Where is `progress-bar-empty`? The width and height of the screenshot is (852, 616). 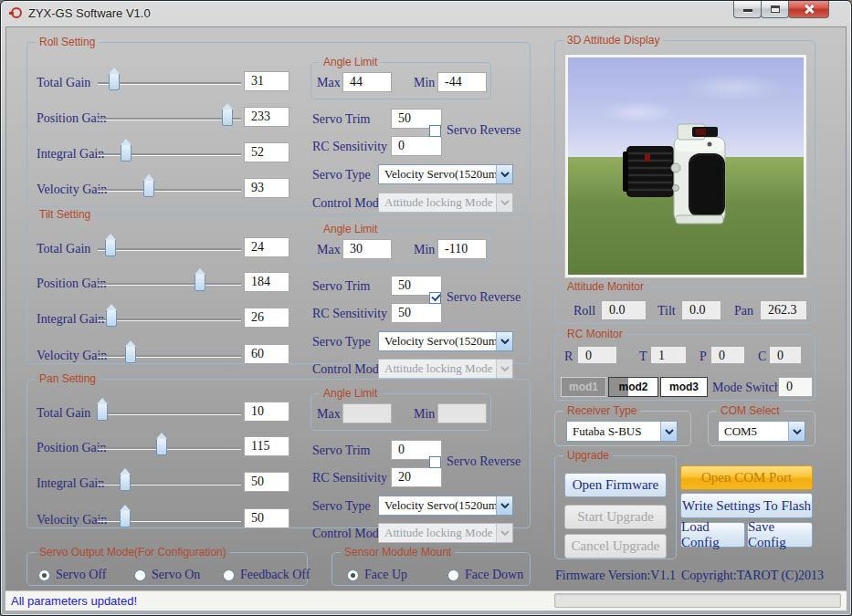 progress-bar-empty is located at coordinates (698, 600).